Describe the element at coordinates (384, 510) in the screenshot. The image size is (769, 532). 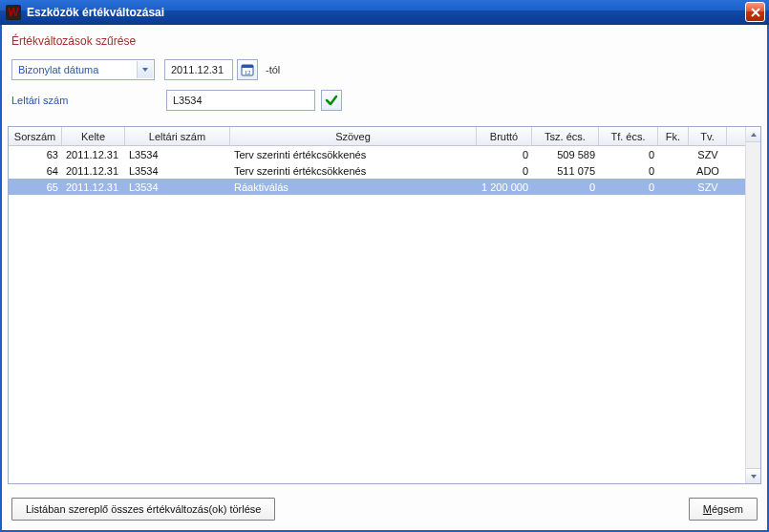
I see `footer: Listában szereplő összes értékváltozás(o…` at that location.